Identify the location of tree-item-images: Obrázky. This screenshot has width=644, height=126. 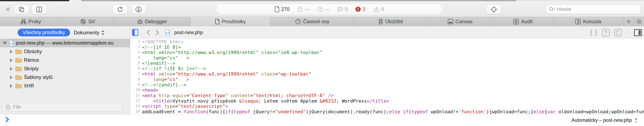
(65, 52).